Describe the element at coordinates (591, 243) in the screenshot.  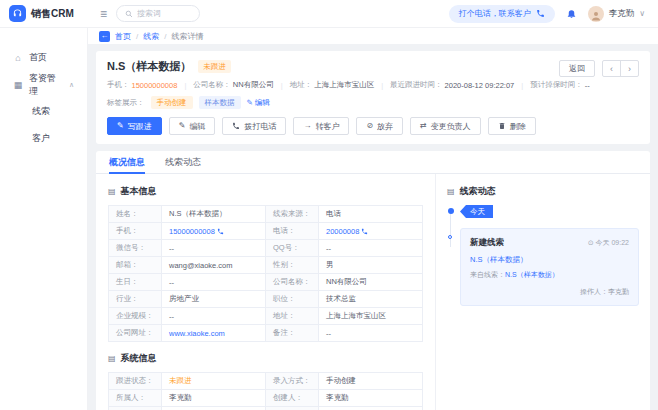
I see `clock-icon: ⊙` at that location.